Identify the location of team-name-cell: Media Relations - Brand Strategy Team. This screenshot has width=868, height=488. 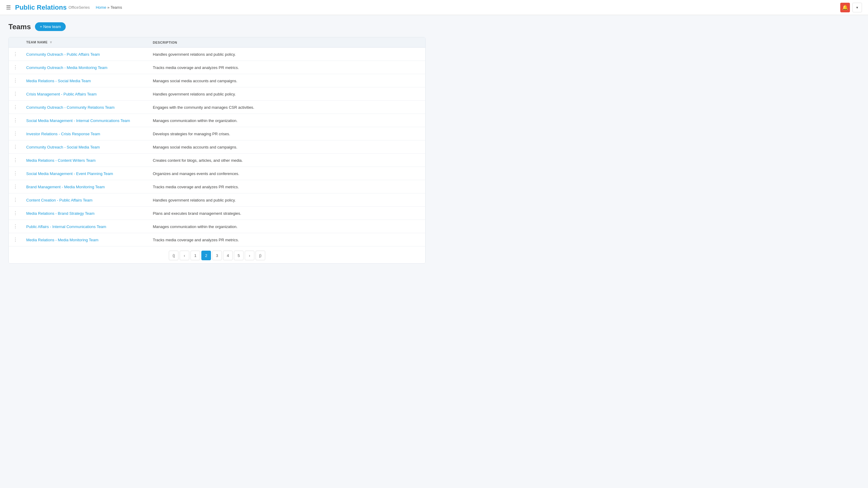
(85, 214).